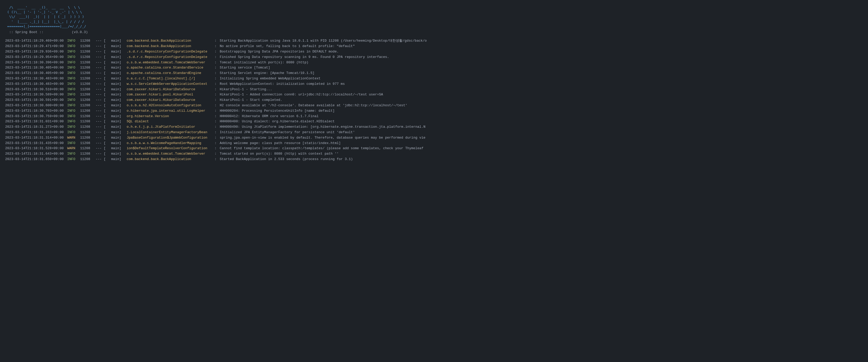  Describe the element at coordinates (36, 149) in the screenshot. I see `log-timestamp: 2023-03-14T21:18:31.528+09:00` at that location.